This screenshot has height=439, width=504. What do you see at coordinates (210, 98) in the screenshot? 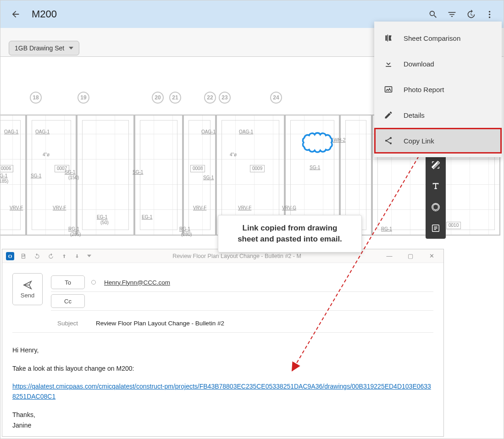
I see `gridline-marker: 22` at bounding box center [210, 98].